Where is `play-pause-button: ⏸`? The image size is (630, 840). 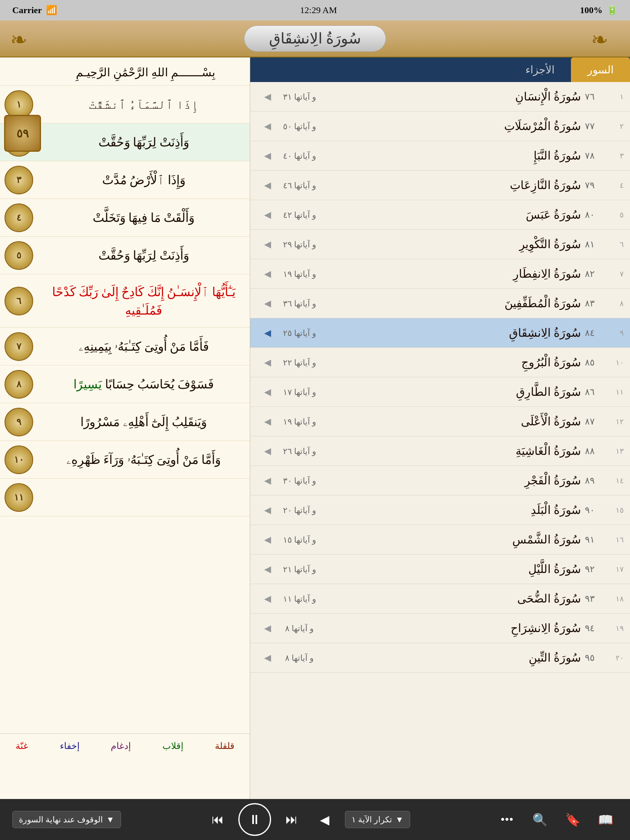
play-pause-button: ⏸ is located at coordinates (255, 819).